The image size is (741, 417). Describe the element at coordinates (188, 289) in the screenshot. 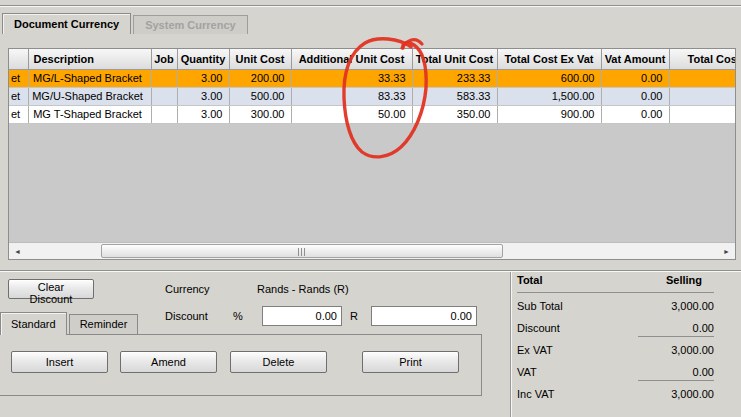

I see `currency-label: Currency` at that location.